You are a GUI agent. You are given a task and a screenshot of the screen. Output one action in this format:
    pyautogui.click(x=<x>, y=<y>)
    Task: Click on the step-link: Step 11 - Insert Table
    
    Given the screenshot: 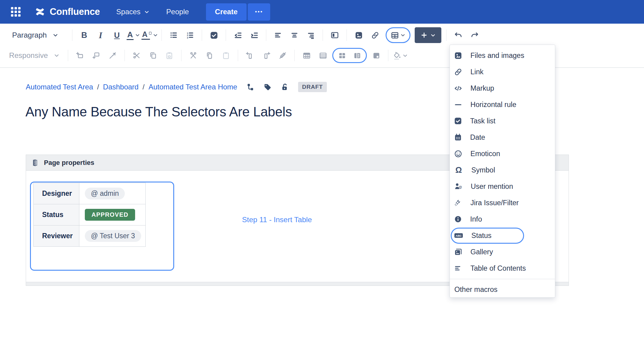 What is the action you would take?
    pyautogui.click(x=277, y=220)
    